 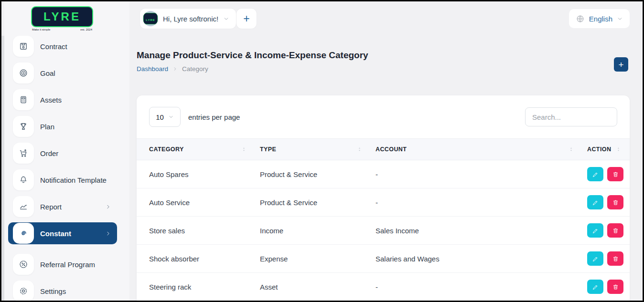 What do you see at coordinates (204, 259) in the screenshot?
I see `cell-category: Shock absorber` at bounding box center [204, 259].